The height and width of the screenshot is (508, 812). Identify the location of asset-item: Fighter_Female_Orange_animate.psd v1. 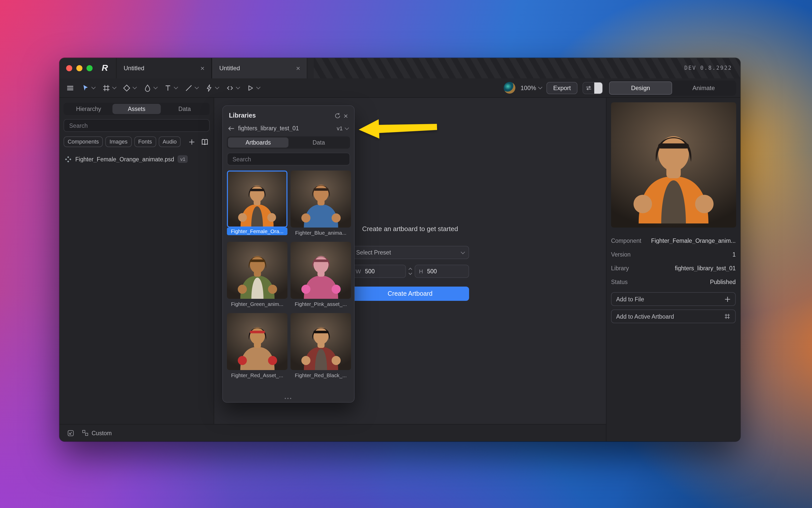
(137, 159).